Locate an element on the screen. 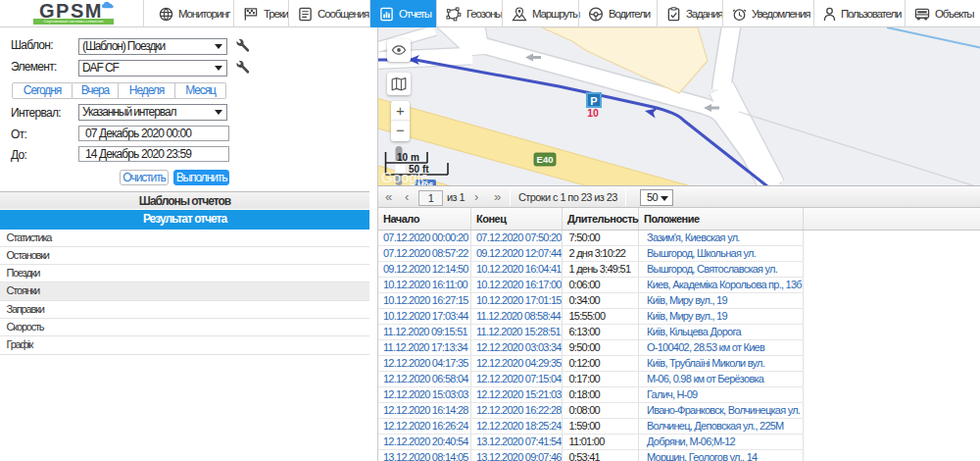 Image resolution: width=980 pixels, height=461 pixels. svg-text: 10 m is located at coordinates (408, 157).